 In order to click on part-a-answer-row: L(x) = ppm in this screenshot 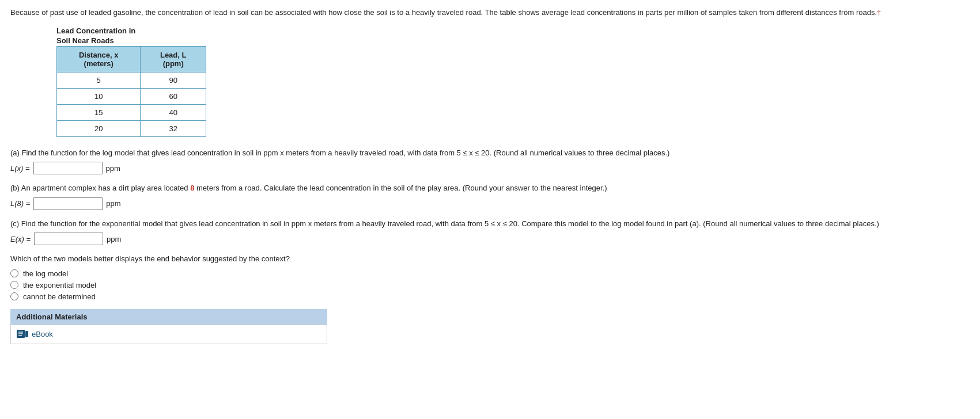, I will do `click(486, 168)`.